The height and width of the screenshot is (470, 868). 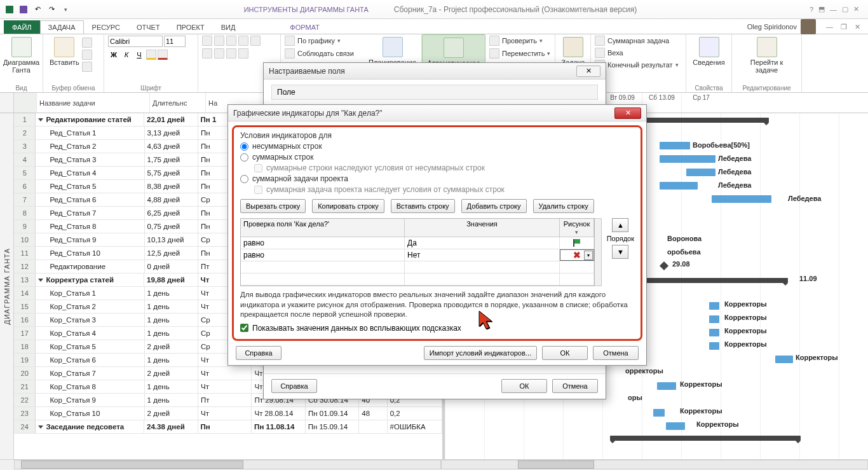 What do you see at coordinates (172, 226) in the screenshot?
I see `duration-cell: 0,75 дней` at bounding box center [172, 226].